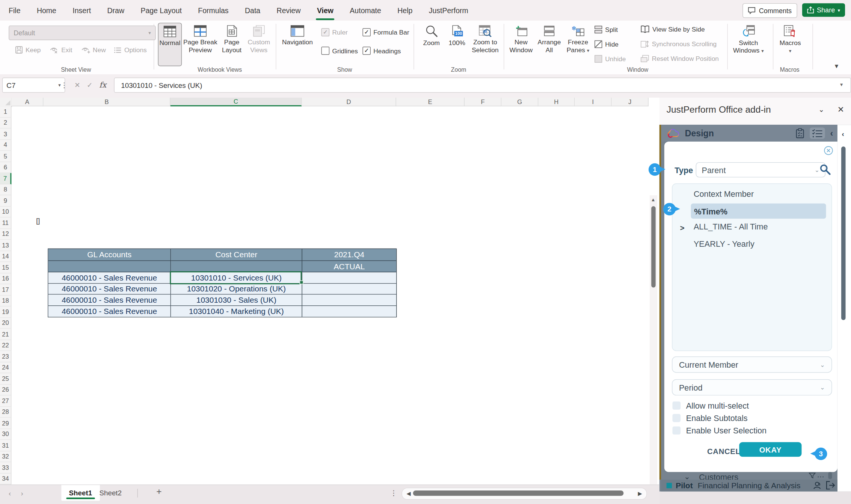 This screenshot has width=851, height=504. Describe the element at coordinates (110, 255) in the screenshot. I see `table-header-cell: GL Accounts` at that location.